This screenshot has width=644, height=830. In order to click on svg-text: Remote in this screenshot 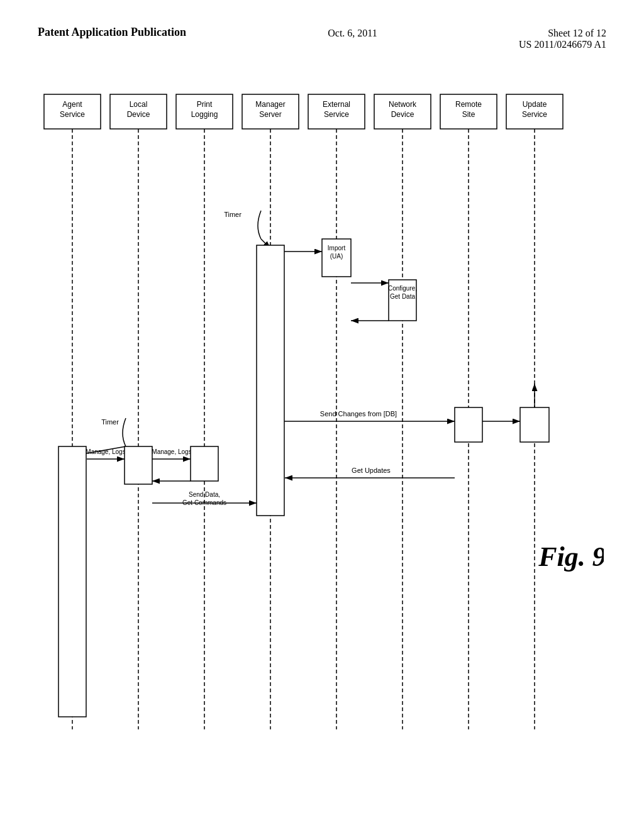, I will do `click(469, 104)`.